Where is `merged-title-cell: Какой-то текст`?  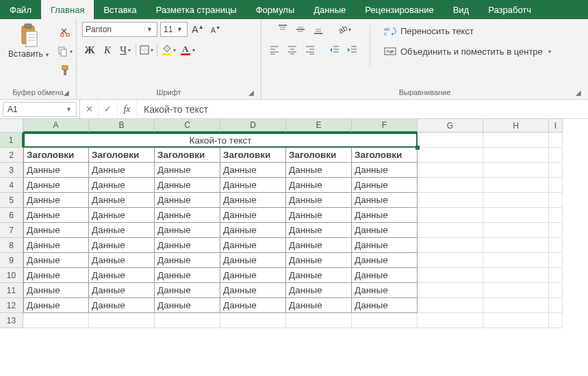 merged-title-cell: Какой-то текст is located at coordinates (220, 140).